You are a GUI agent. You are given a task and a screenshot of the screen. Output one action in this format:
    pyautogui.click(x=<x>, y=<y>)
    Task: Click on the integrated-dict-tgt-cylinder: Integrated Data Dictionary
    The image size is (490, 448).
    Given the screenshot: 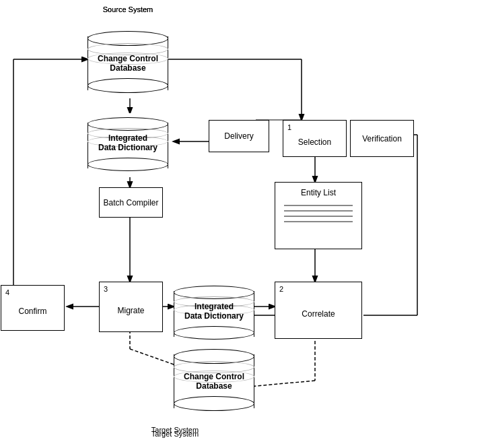 What is the action you would take?
    pyautogui.click(x=214, y=314)
    